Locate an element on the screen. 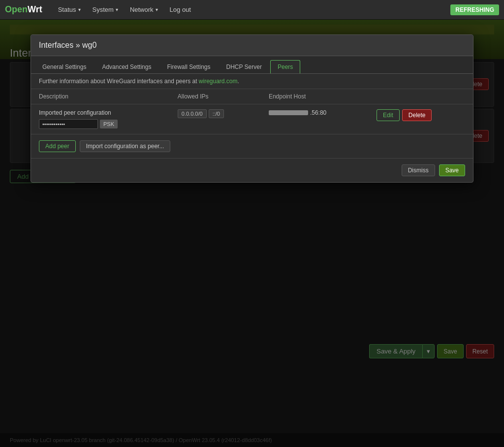 This screenshot has width=504, height=447. peers-table: Description Allowed IPs Endpoint Host Im… is located at coordinates (252, 111).